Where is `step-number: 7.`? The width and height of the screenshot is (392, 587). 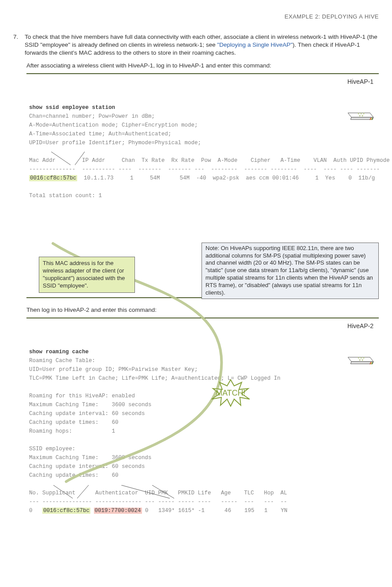 step-number: 7. is located at coordinates (19, 37).